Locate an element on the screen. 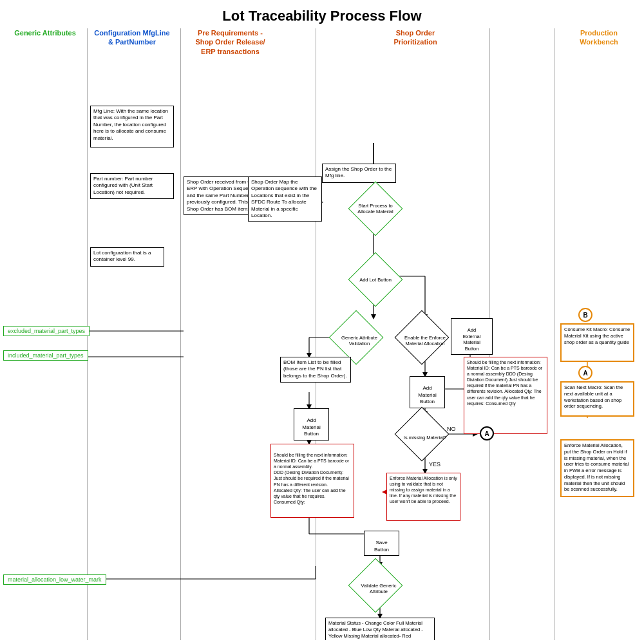 The width and height of the screenshot is (644, 644). consume-kit-box: Consume Kit Macro: Consume Material Kit … is located at coordinates (598, 343).